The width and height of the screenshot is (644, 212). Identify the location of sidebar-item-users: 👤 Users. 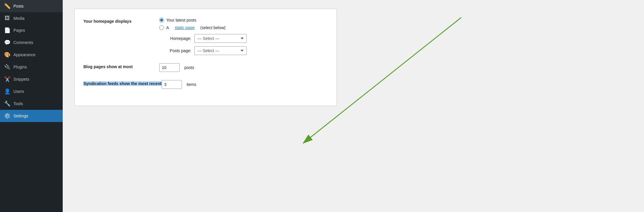
(32, 91).